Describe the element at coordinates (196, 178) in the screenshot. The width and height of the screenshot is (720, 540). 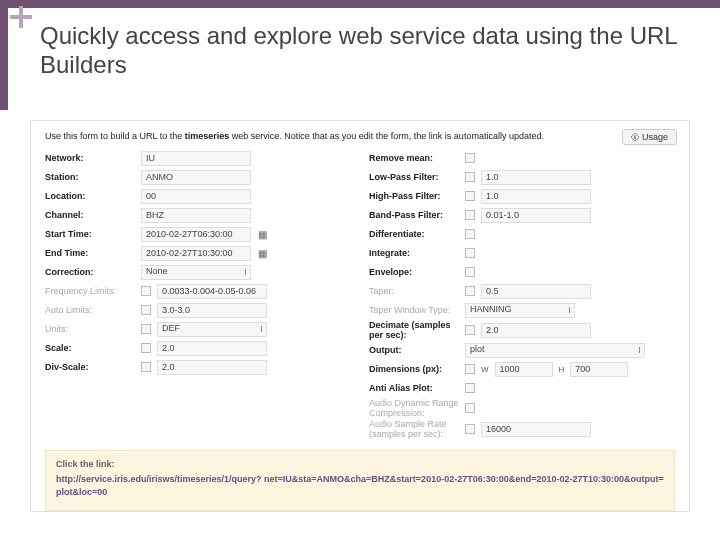
I see `station-input` at that location.